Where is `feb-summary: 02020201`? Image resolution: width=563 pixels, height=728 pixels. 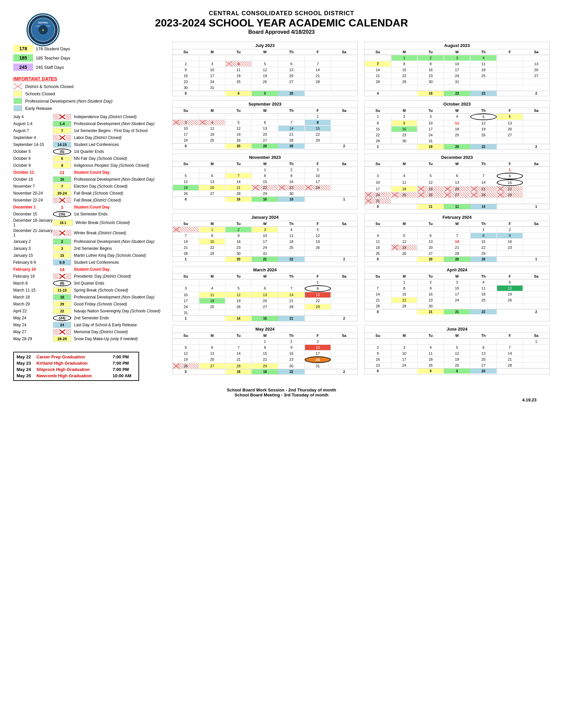
feb-summary: 02020201 is located at coordinates (457, 259).